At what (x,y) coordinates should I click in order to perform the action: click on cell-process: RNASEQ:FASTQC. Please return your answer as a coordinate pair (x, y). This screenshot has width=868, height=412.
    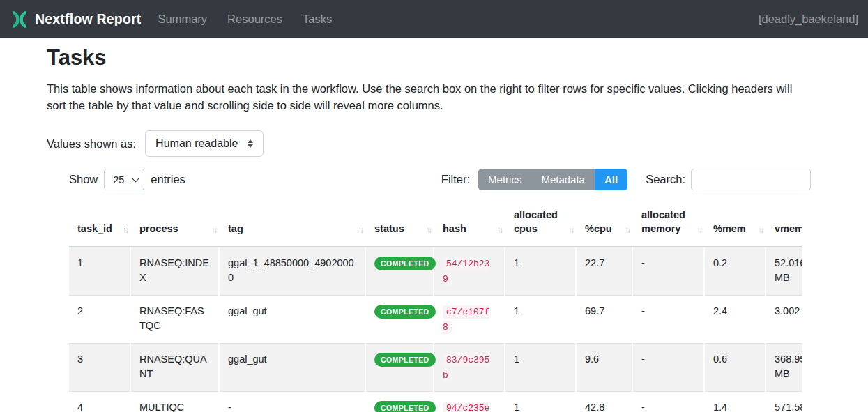
    Looking at the image, I should click on (174, 319).